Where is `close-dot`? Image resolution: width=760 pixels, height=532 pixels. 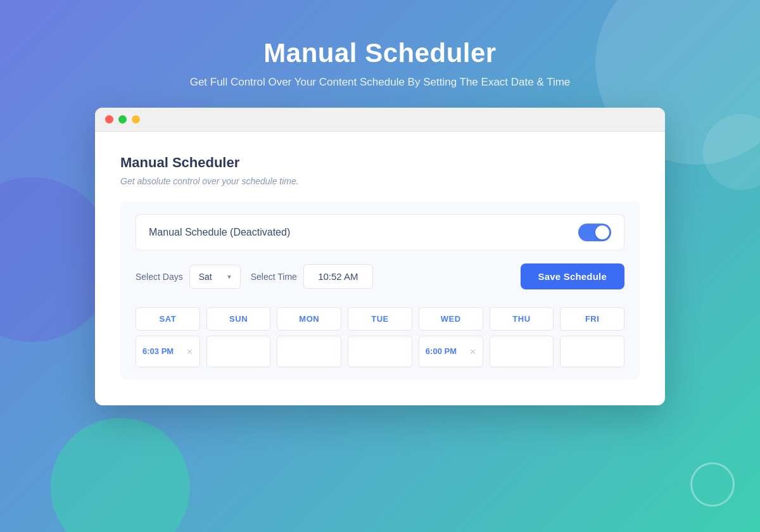 close-dot is located at coordinates (109, 119).